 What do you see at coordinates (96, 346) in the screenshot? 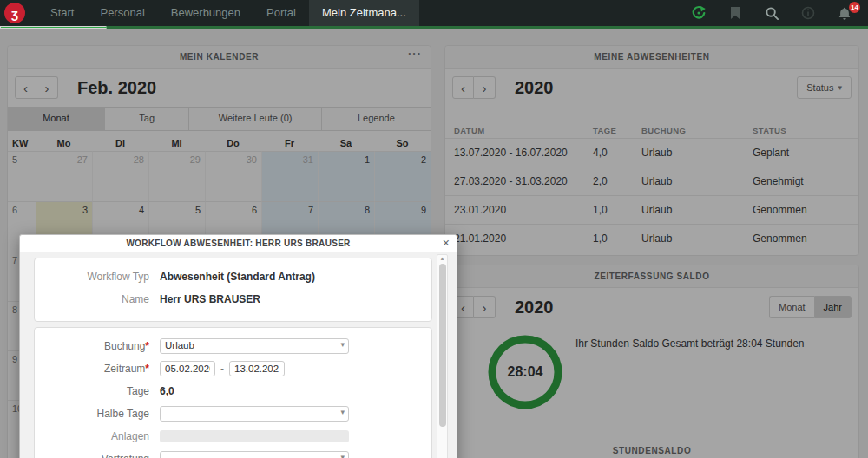
I see `buchung-label: Buchung*` at bounding box center [96, 346].